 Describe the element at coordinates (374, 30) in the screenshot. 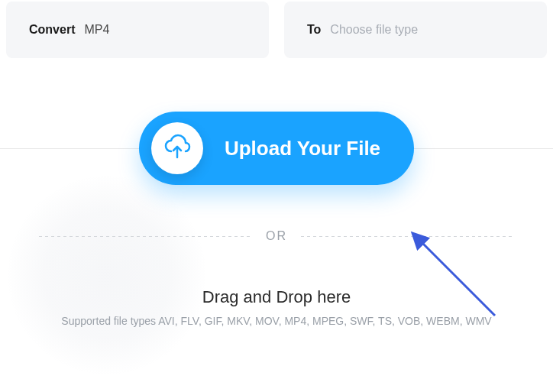

I see `to-placeholder: Choose file type` at that location.